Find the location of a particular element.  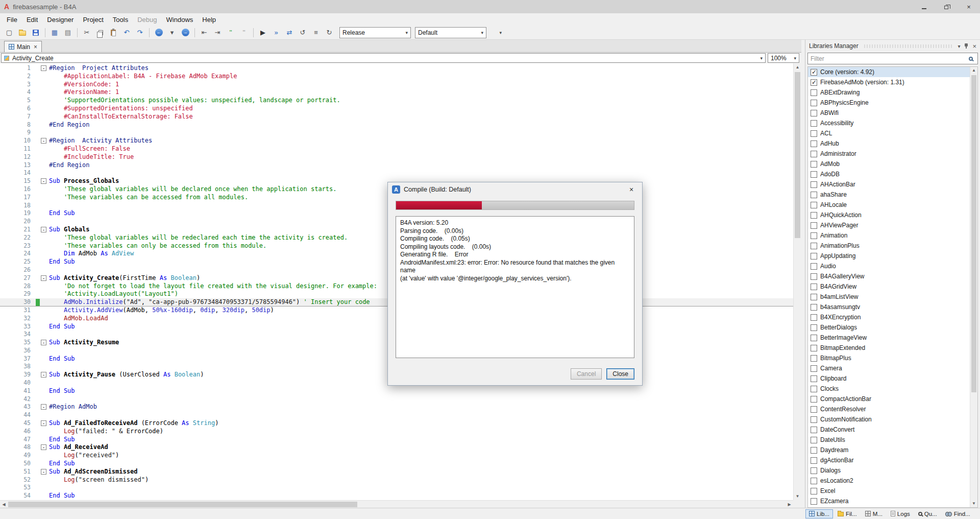

status-tab-fil: Fil... is located at coordinates (847, 514).